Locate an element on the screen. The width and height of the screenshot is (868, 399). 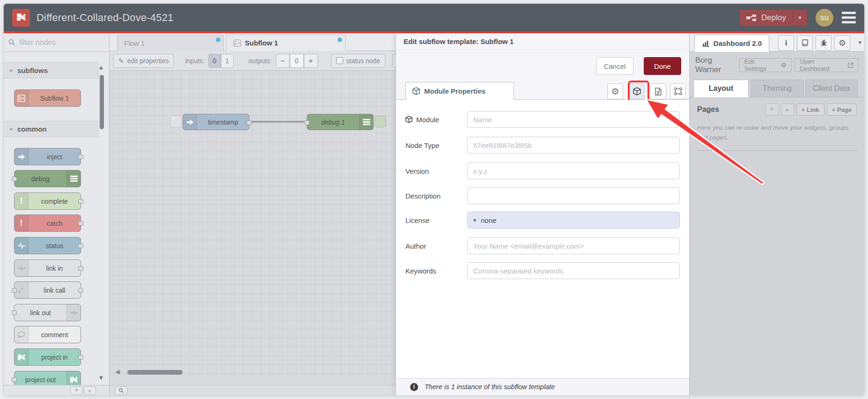
palette-node-link-call: link call is located at coordinates (48, 290).